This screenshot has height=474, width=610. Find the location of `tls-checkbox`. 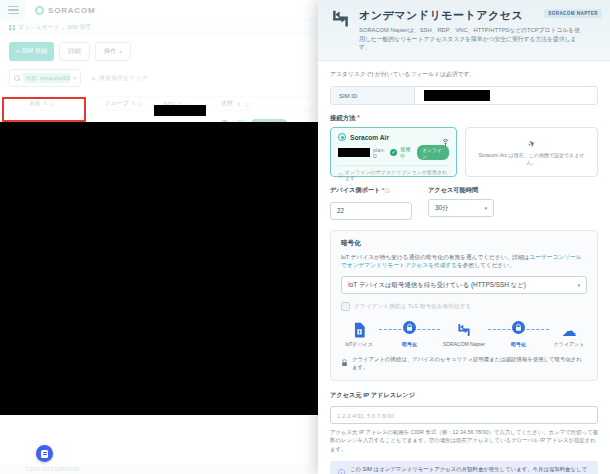

tls-checkbox is located at coordinates (346, 306).